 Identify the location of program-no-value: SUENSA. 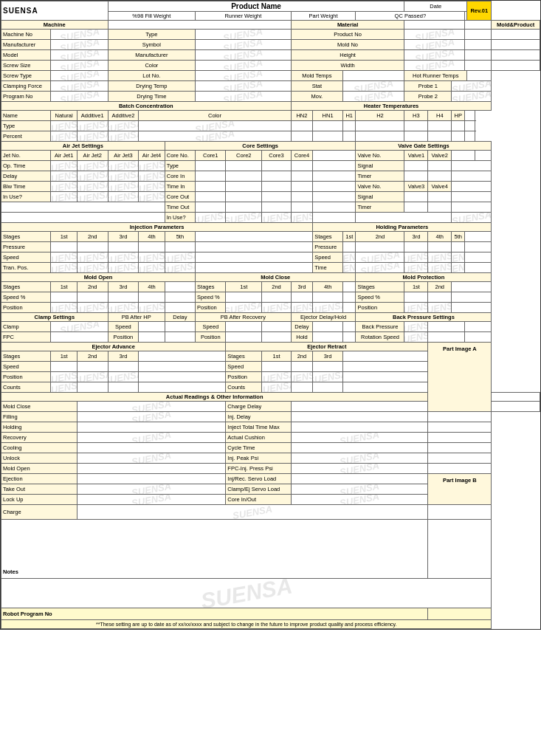
(80, 97).